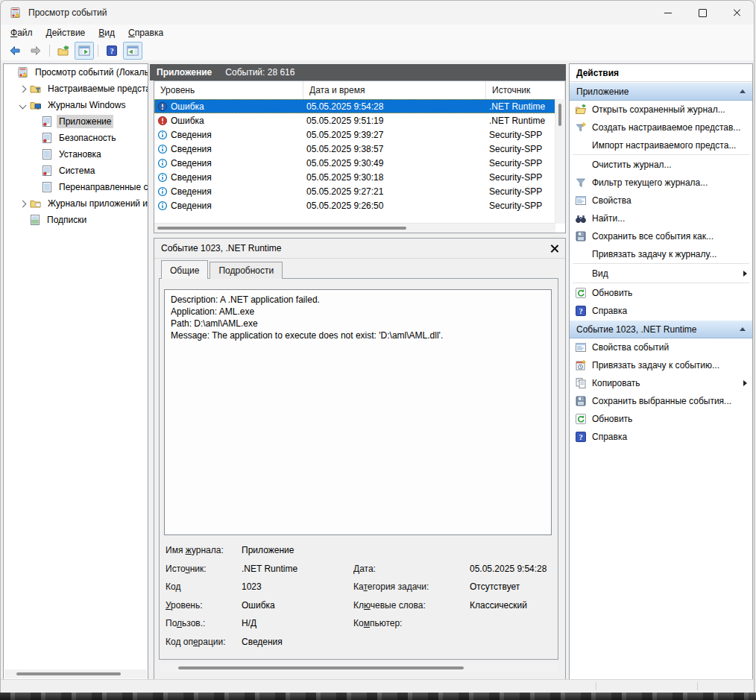 This screenshot has height=700, width=756. Describe the element at coordinates (69, 674) in the screenshot. I see `tree-hscroll-thumb` at that location.